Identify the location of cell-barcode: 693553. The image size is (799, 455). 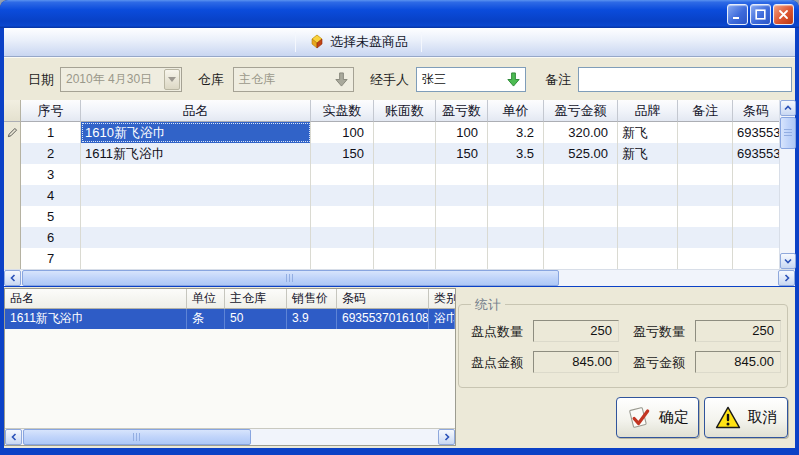
(756, 154).